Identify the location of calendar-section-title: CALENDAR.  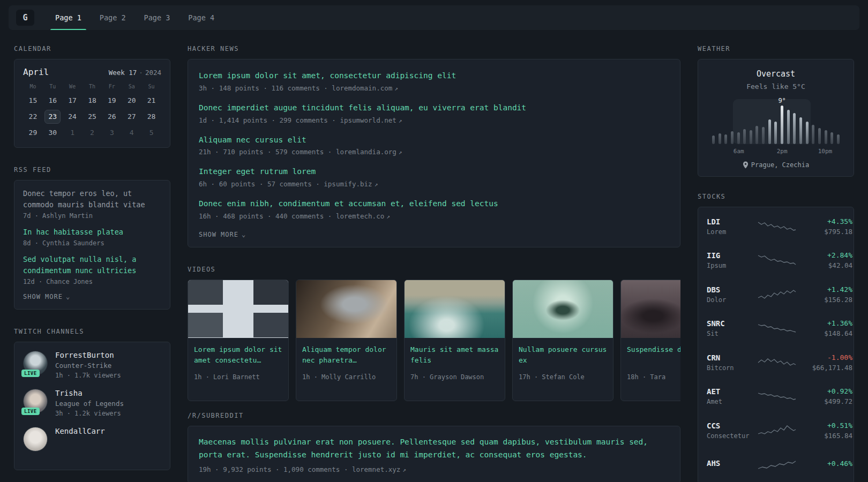
(92, 49).